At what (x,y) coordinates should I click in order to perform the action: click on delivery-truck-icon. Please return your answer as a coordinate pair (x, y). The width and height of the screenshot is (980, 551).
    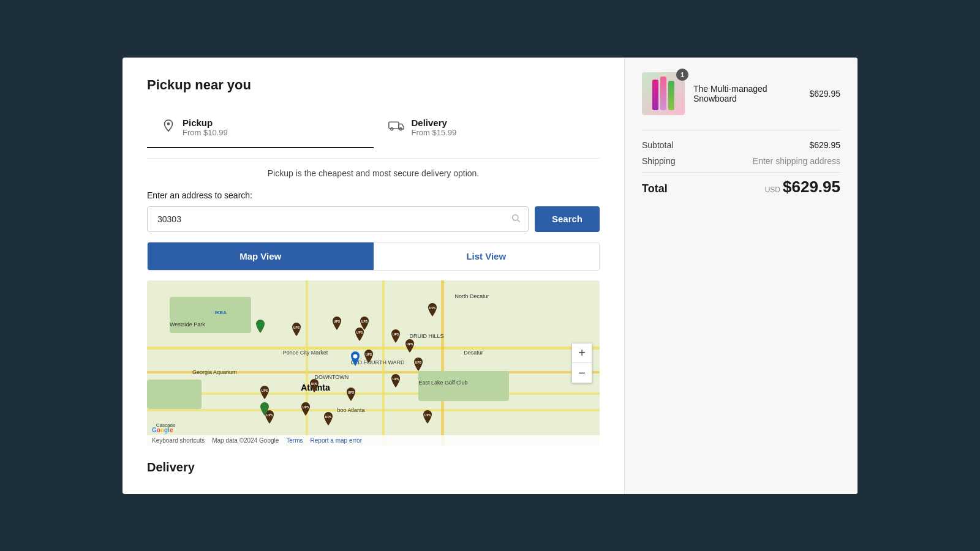
    Looking at the image, I should click on (396, 127).